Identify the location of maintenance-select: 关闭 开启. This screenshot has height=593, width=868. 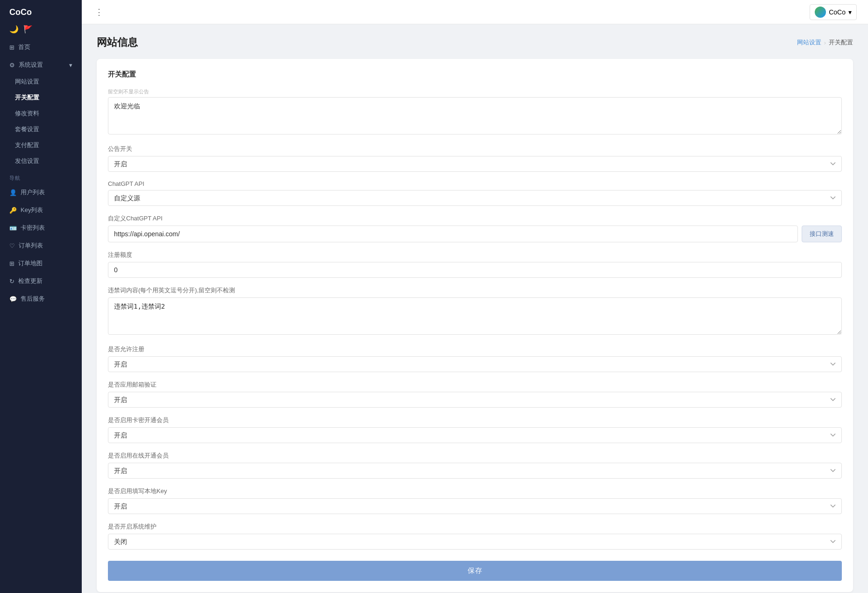
(475, 542).